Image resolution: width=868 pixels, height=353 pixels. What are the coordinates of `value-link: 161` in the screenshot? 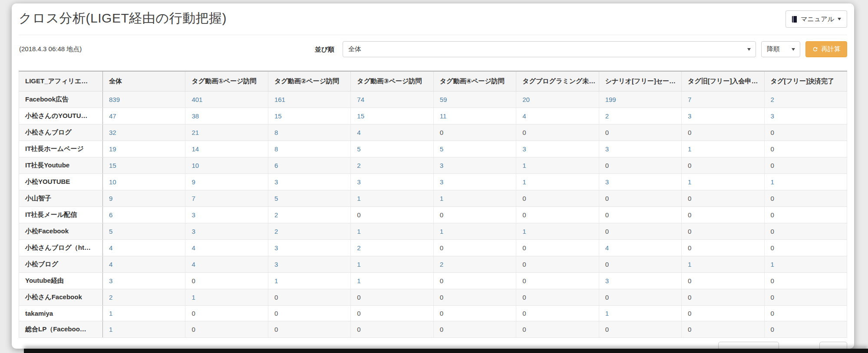 It's located at (280, 100).